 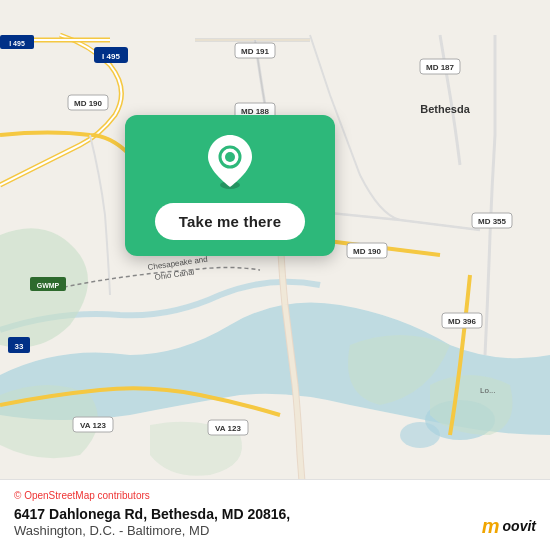 What do you see at coordinates (230, 186) in the screenshot?
I see `cta-card: Take me there` at bounding box center [230, 186].